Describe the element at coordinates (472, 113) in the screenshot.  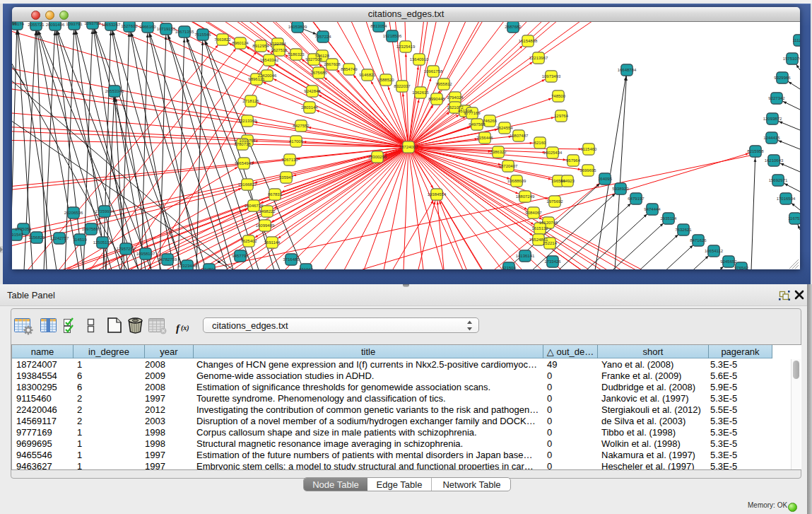
I see `svg-text: 9777169` at that location.